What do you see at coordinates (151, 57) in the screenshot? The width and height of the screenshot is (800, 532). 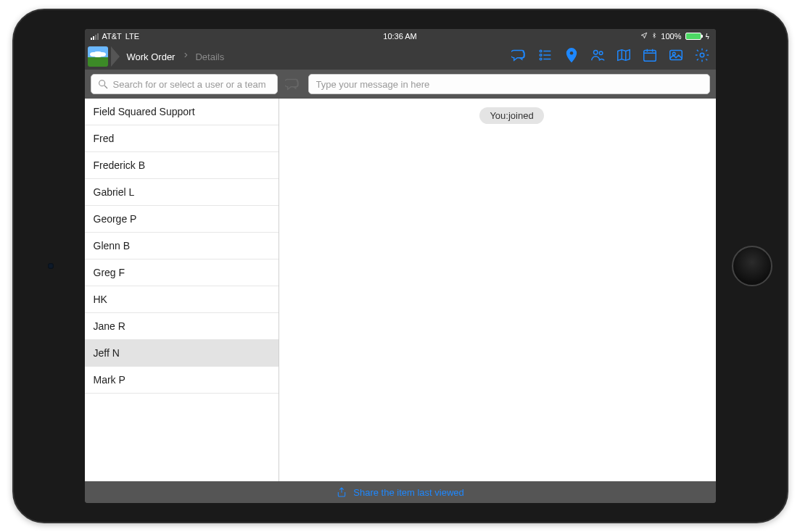 I see `breadcrumb-current: Work Order` at bounding box center [151, 57].